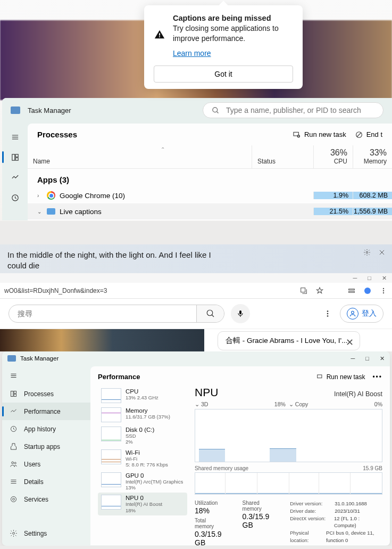 The width and height of the screenshot is (392, 549). What do you see at coordinates (139, 157) in the screenshot?
I see `column-name: Name` at bounding box center [139, 157].